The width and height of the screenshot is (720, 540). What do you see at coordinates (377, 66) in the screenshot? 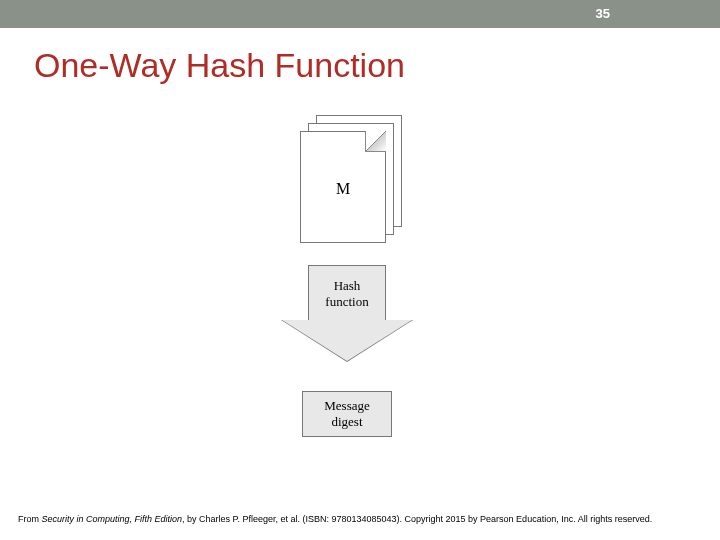
I see `slide-title: One-Way Hash Function` at bounding box center [377, 66].